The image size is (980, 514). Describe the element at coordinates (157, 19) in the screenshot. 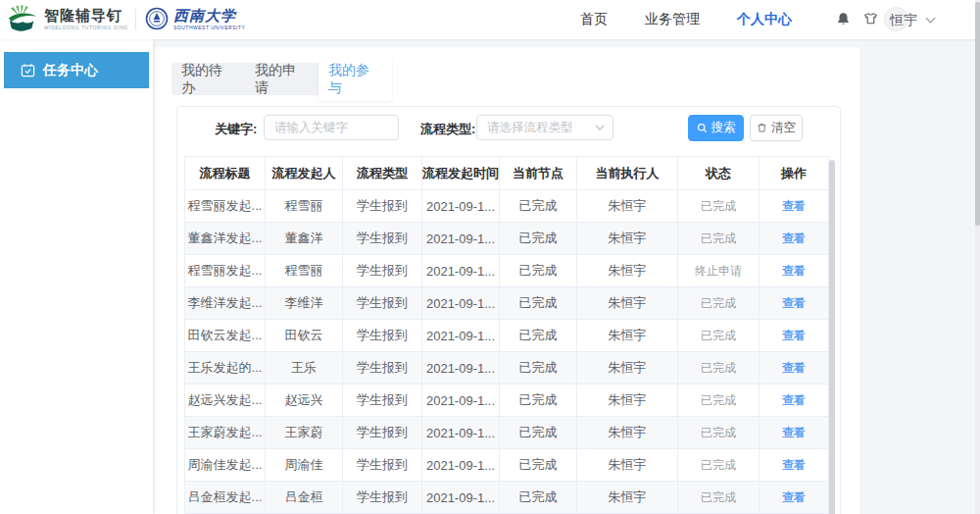

I see `university-emblem-icon` at that location.